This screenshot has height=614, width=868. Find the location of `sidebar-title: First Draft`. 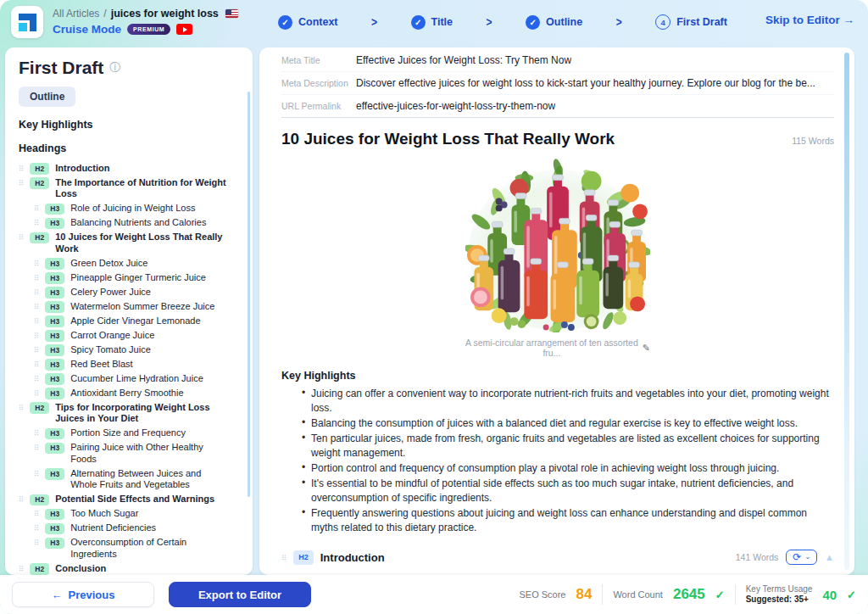

sidebar-title: First Draft is located at coordinates (61, 68).